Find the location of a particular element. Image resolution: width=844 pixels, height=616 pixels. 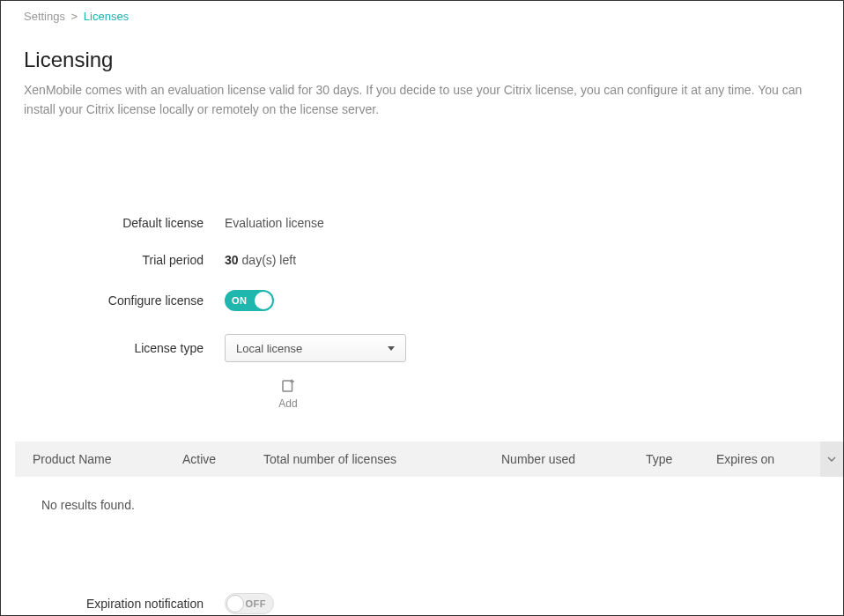

breadcrumb-current: Licenses is located at coordinates (106, 16).